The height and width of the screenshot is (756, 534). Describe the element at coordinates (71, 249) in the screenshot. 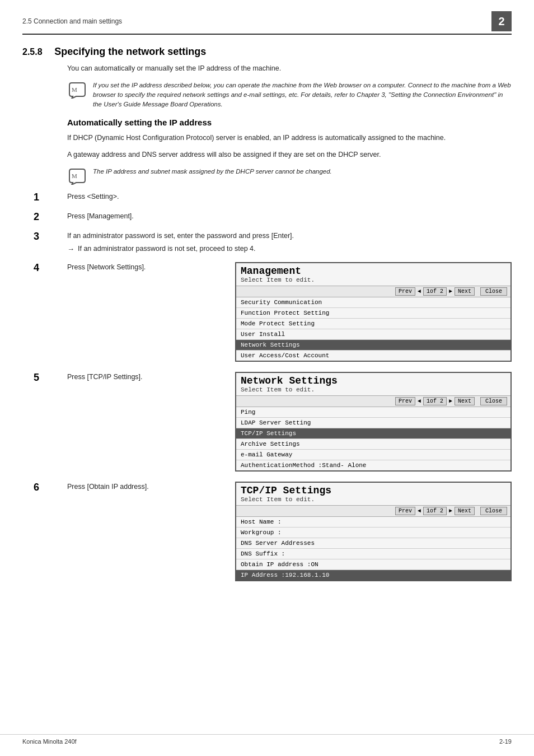

I see `arrow-symbol: →` at that location.